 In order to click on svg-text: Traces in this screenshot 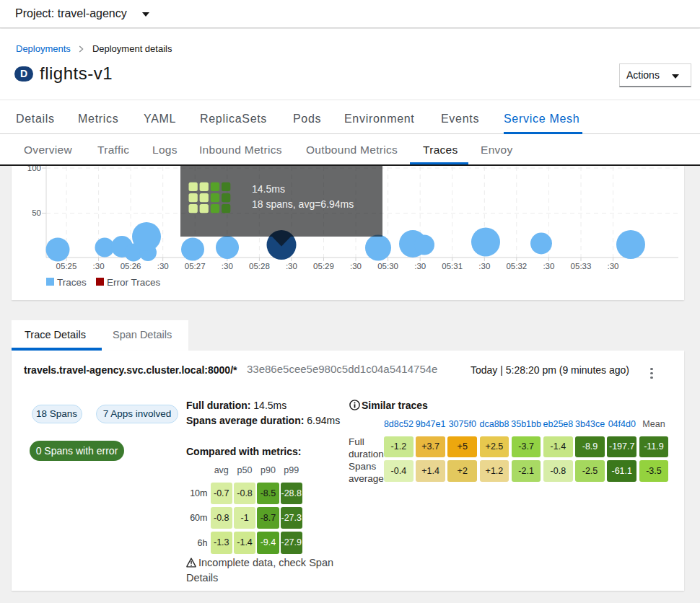, I will do `click(72, 283)`.